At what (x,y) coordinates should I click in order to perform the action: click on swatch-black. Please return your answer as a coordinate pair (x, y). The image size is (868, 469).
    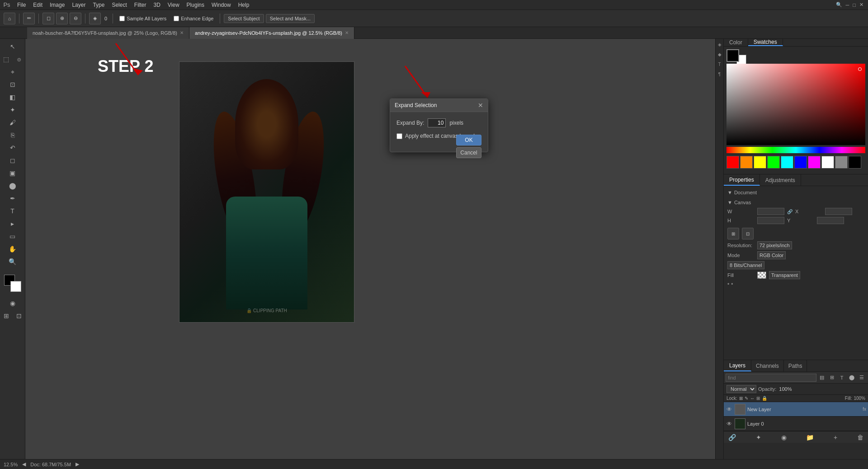
    Looking at the image, I should click on (855, 162).